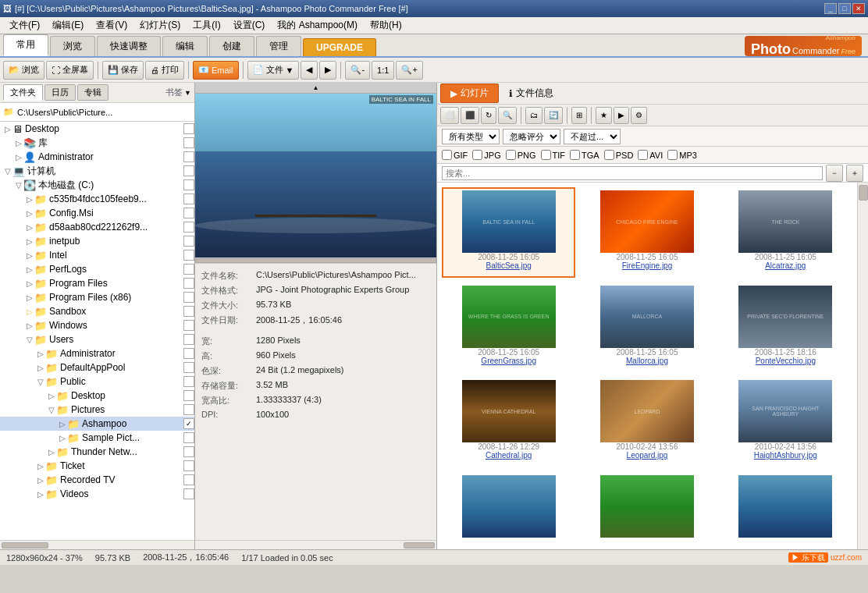  What do you see at coordinates (60, 92) in the screenshot?
I see `folder-tab-calendar: 日历` at bounding box center [60, 92].